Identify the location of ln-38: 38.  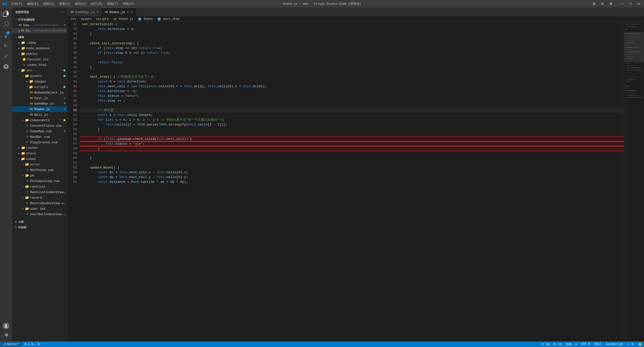
(72, 53).